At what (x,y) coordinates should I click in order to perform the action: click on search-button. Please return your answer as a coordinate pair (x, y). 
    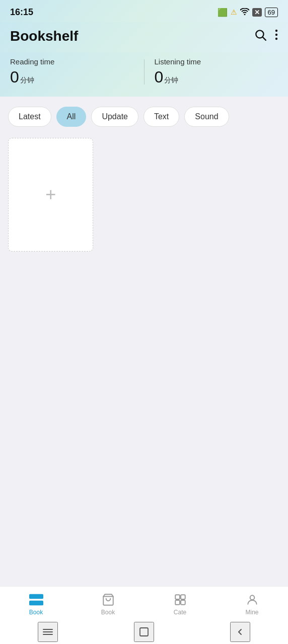
    Looking at the image, I should click on (260, 36).